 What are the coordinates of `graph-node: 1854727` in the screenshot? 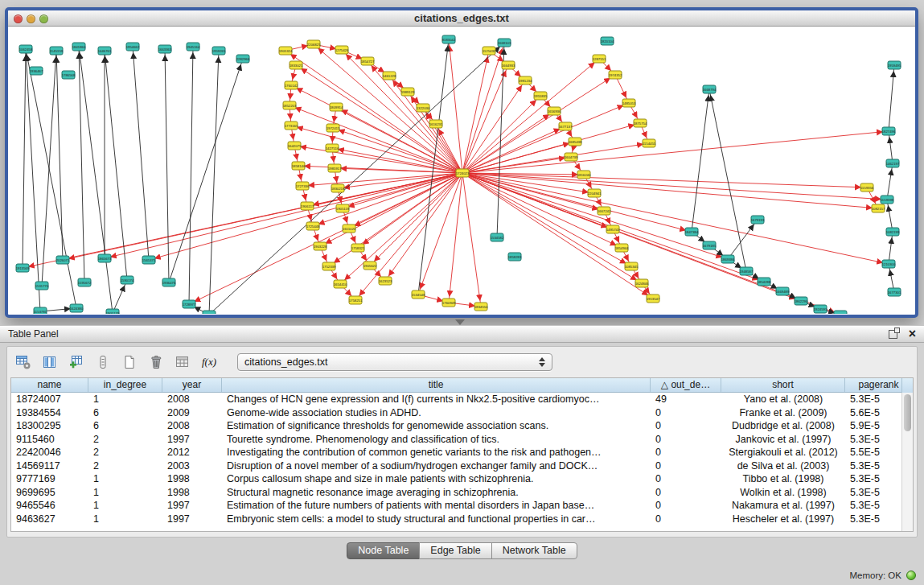 It's located at (368, 61).